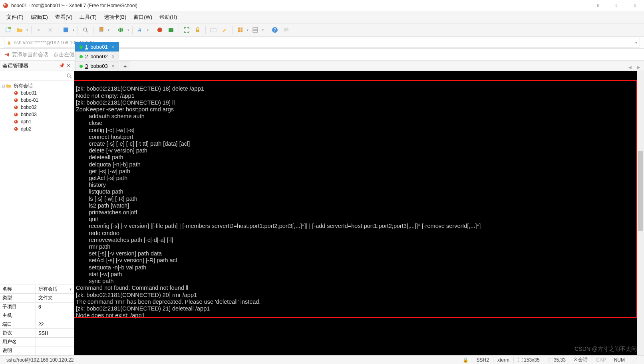 The height and width of the screenshot is (364, 644). Describe the element at coordinates (18, 324) in the screenshot. I see `prop-key: 端口` at that location.